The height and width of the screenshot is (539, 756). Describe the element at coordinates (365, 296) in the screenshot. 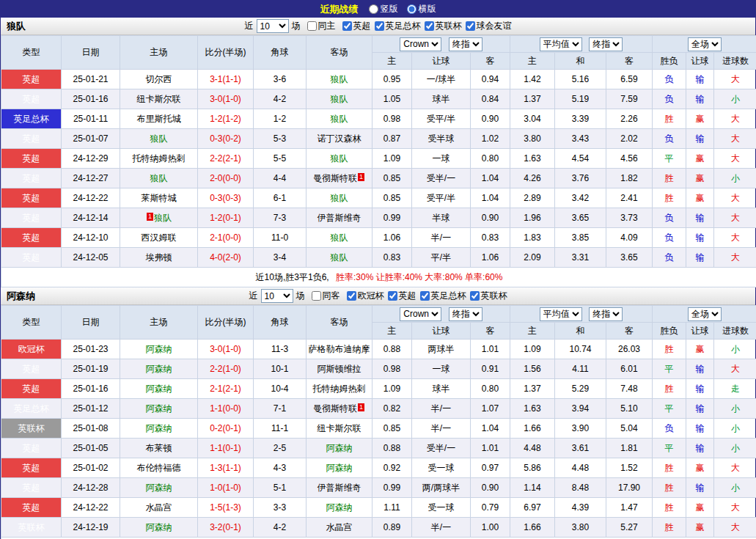

I see `league-filter: 欧冠杯` at that location.